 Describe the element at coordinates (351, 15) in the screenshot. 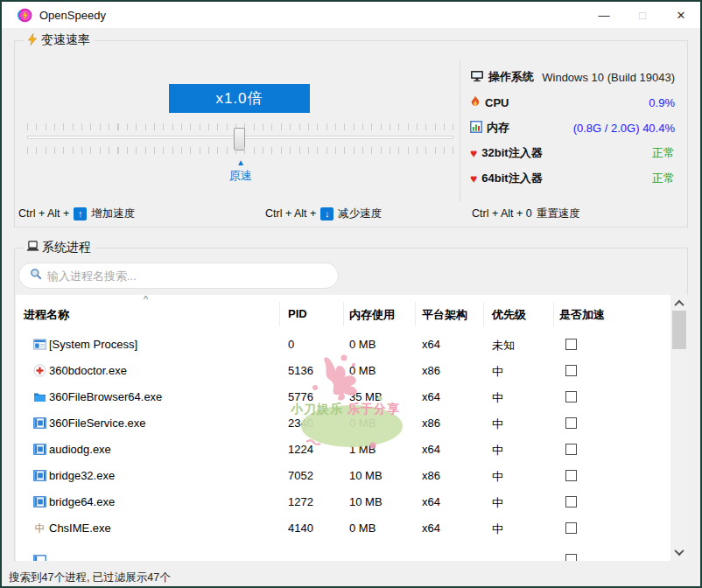

I see `title-bar: OpenSpeedy — □ ✕` at that location.